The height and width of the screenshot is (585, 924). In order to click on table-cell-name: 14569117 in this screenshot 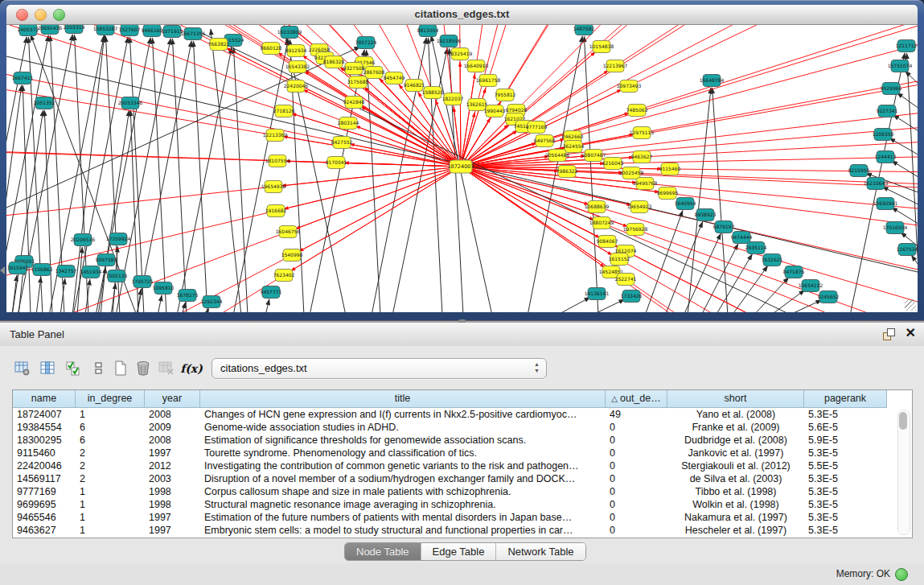, I will do `click(44, 479)`.